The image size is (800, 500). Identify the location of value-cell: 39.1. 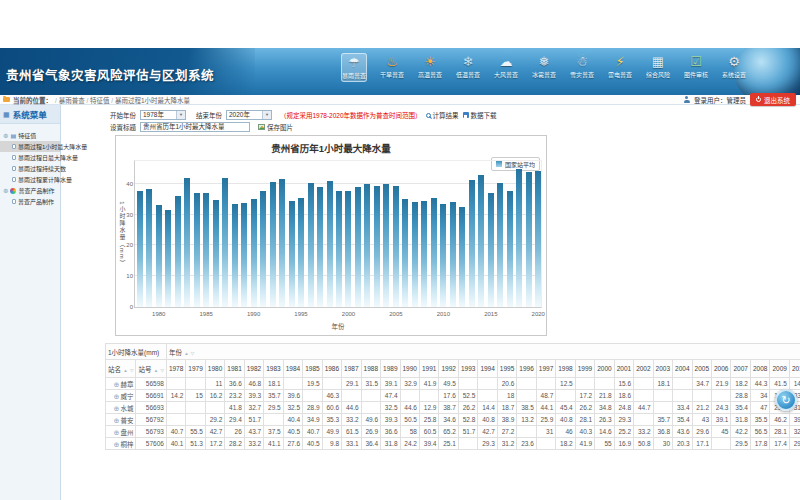
(722, 420).